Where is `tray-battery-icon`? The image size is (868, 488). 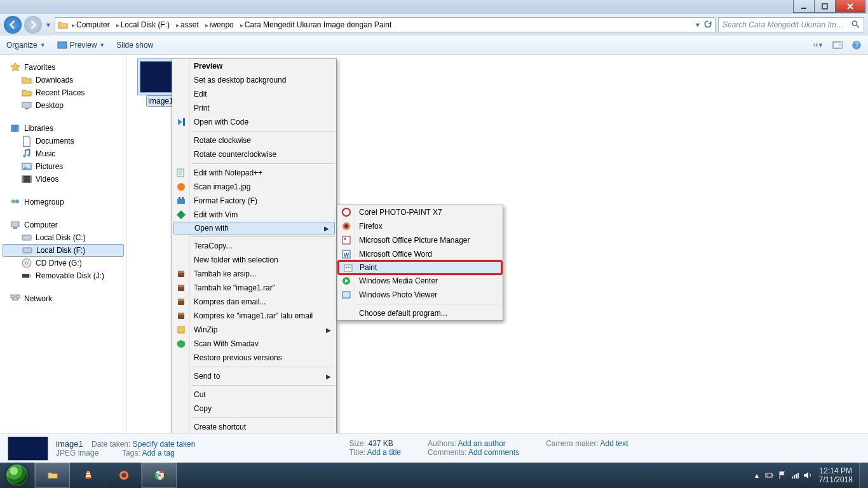
tray-battery-icon is located at coordinates (770, 475).